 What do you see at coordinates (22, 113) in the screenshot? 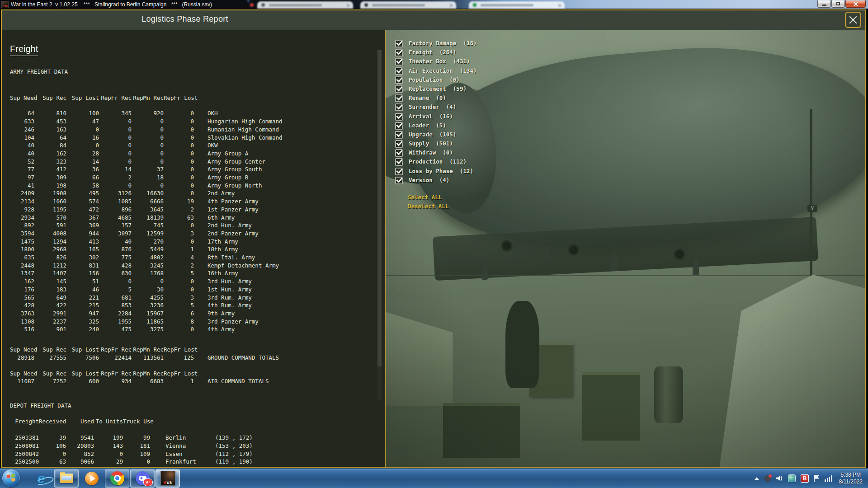
I see `cell-value: 64` at bounding box center [22, 113].